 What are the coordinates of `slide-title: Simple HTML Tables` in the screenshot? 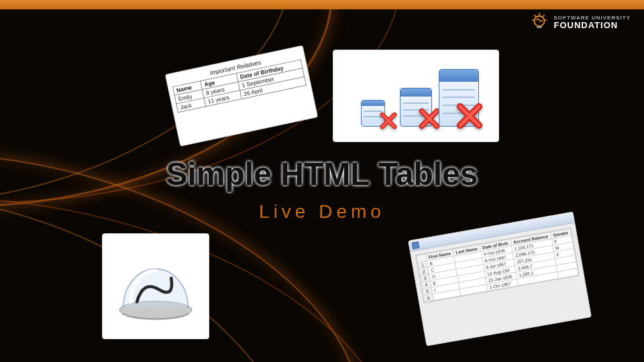 It's located at (322, 174).